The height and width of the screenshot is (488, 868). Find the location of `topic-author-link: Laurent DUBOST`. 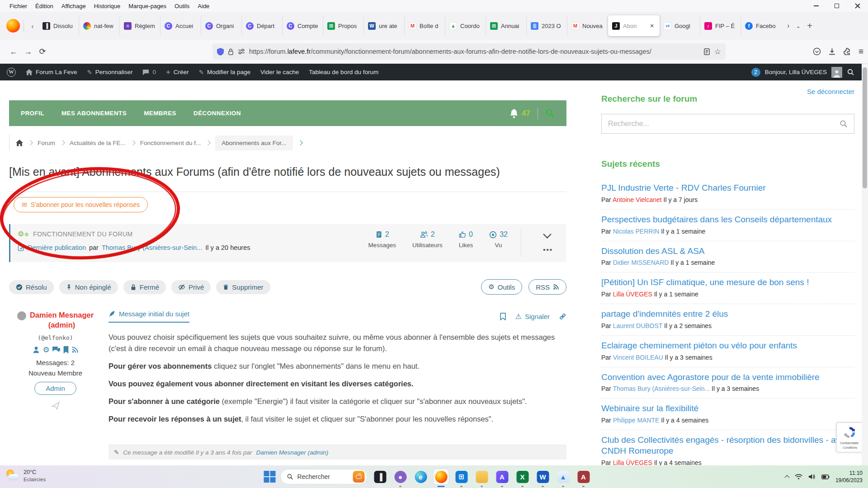

topic-author-link: Laurent DUBOST is located at coordinates (637, 326).